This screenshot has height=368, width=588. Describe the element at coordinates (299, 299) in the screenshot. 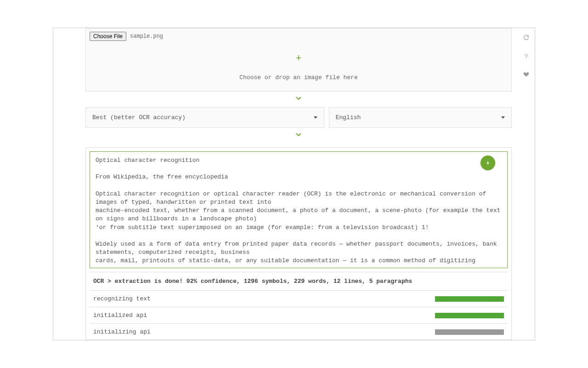

I see `progress-row: recognizing text` at that location.